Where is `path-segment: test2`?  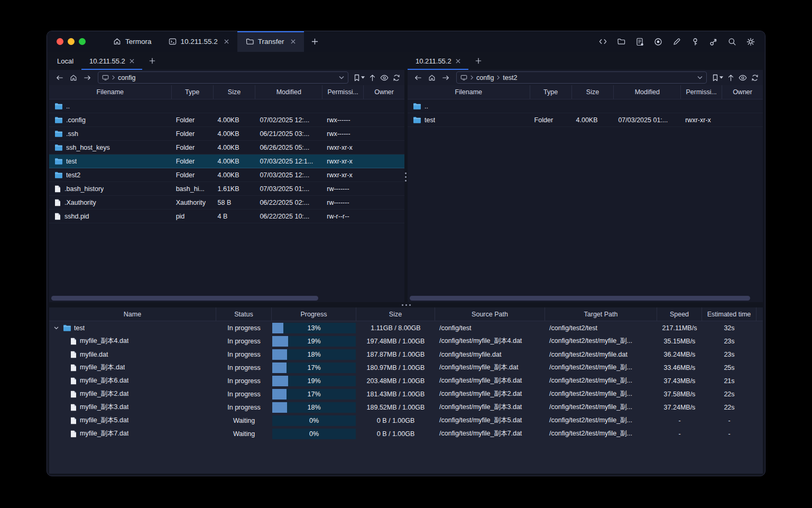 path-segment: test2 is located at coordinates (510, 78).